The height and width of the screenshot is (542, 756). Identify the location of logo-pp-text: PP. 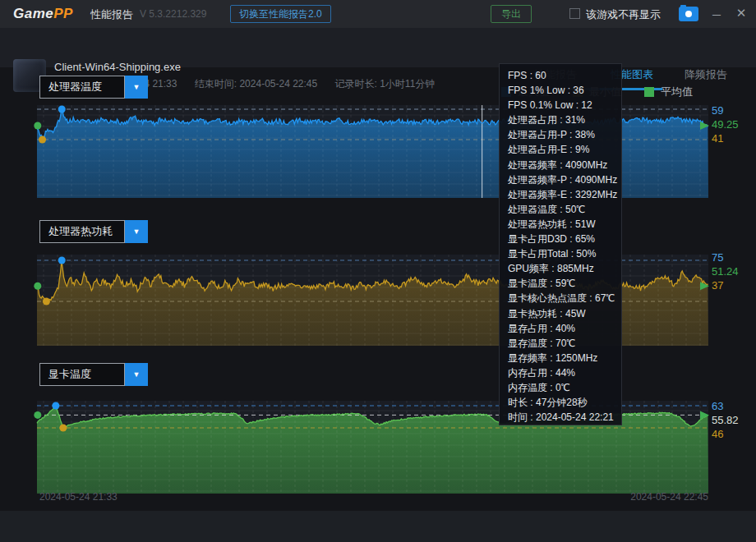
(63, 13).